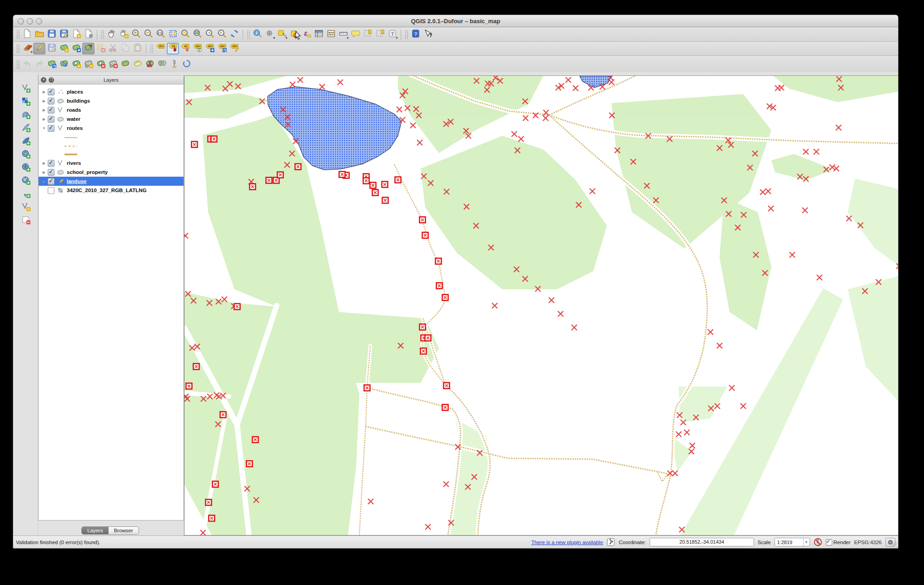  I want to click on plugin-icon, so click(611, 542).